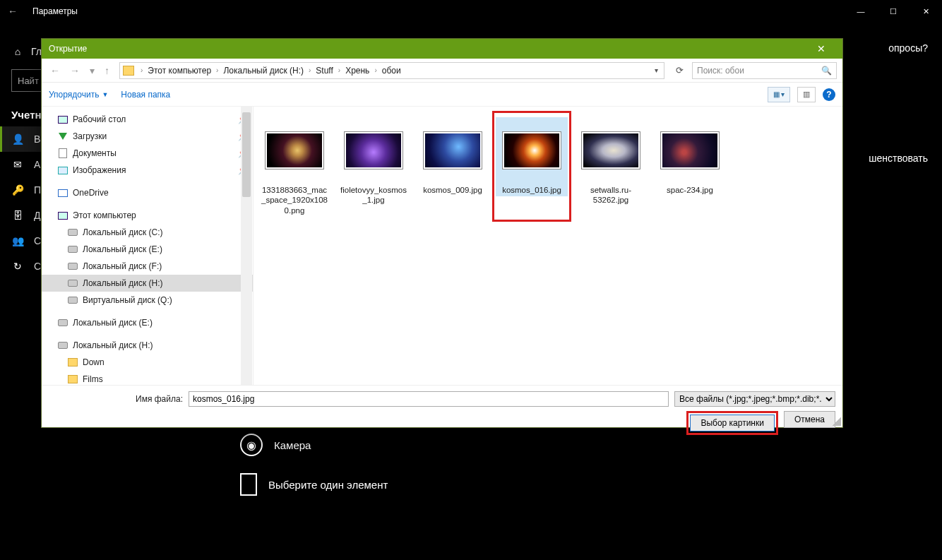  I want to click on tree-node: Рабочий стол📌, so click(147, 119).